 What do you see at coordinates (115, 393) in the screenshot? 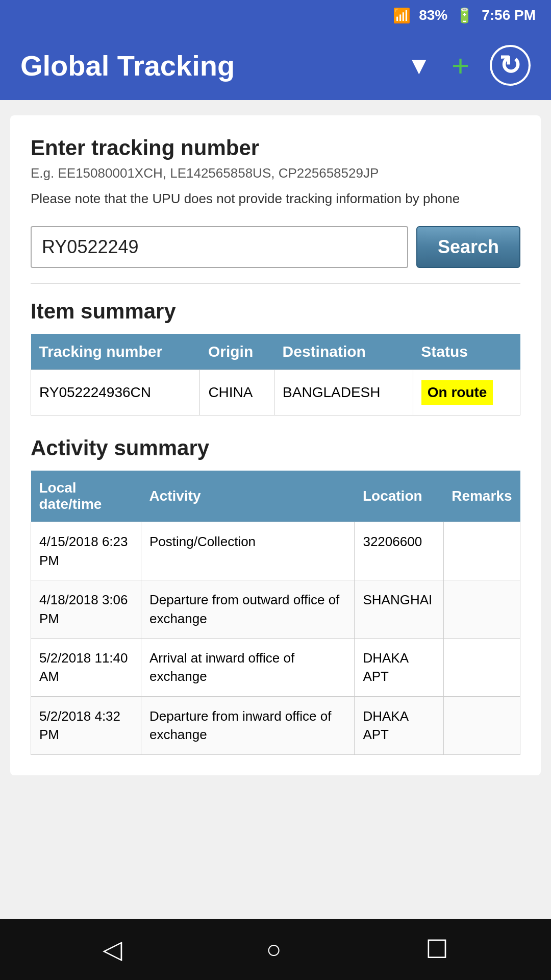
I see `cell-tracking-number: RY052224936CN` at bounding box center [115, 393].